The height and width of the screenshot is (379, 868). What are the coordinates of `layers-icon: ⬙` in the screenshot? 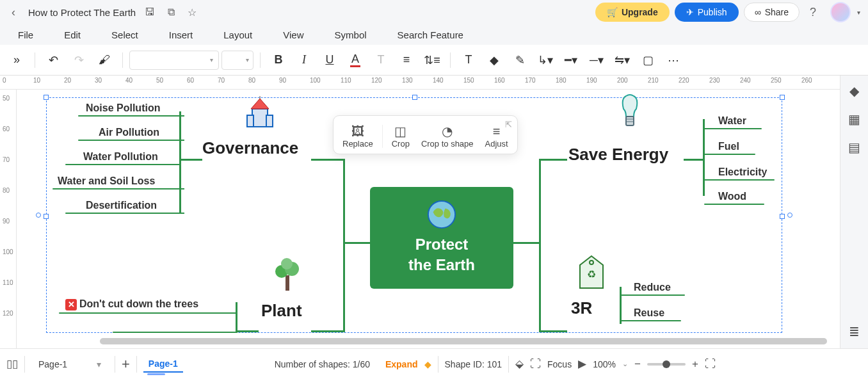 It's located at (520, 364).